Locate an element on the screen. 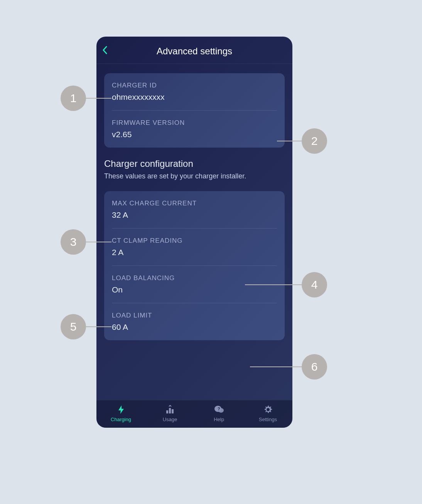 The image size is (422, 504). load-balancing-label: LOAD BALANCING is located at coordinates (194, 278).